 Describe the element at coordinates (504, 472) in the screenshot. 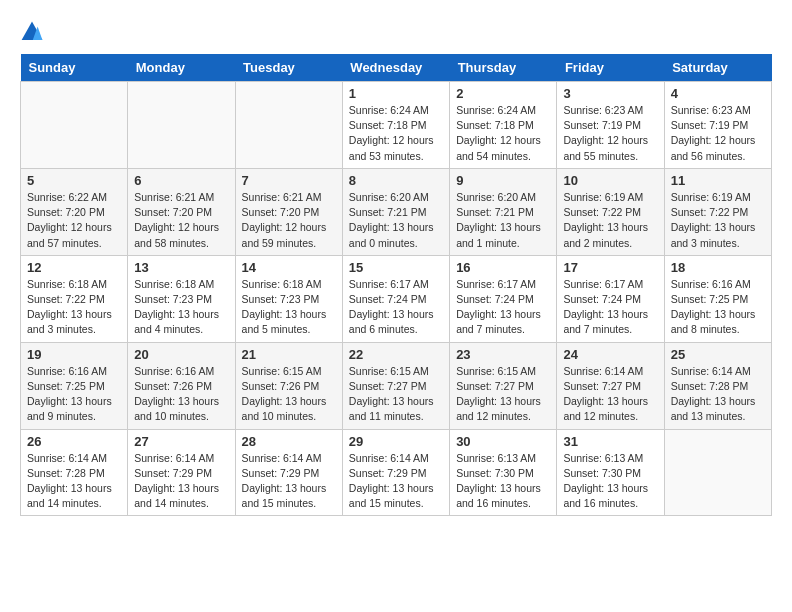

I see `calendar-cell: 30Sunrise: 6:13 AMSunset: 7:30 PMDayligh…` at that location.